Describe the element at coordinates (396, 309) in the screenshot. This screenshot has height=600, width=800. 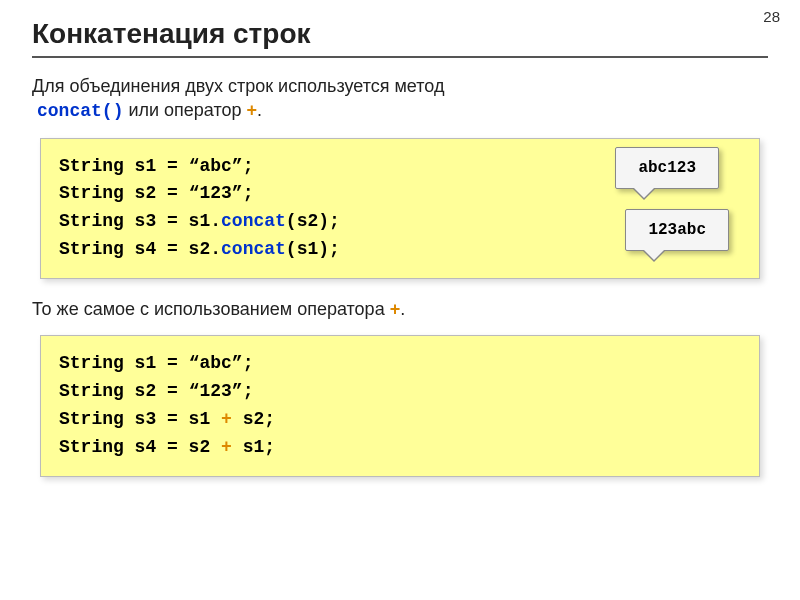
I see `middle-plus: +` at that location.